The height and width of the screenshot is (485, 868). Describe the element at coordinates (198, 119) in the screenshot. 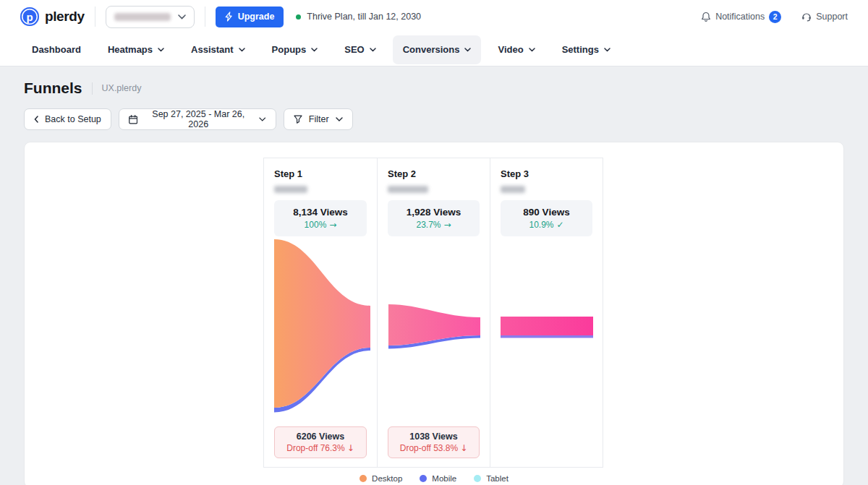

I see `date-range-label: Sep 27, 2025 - Mar 26, 2026` at that location.